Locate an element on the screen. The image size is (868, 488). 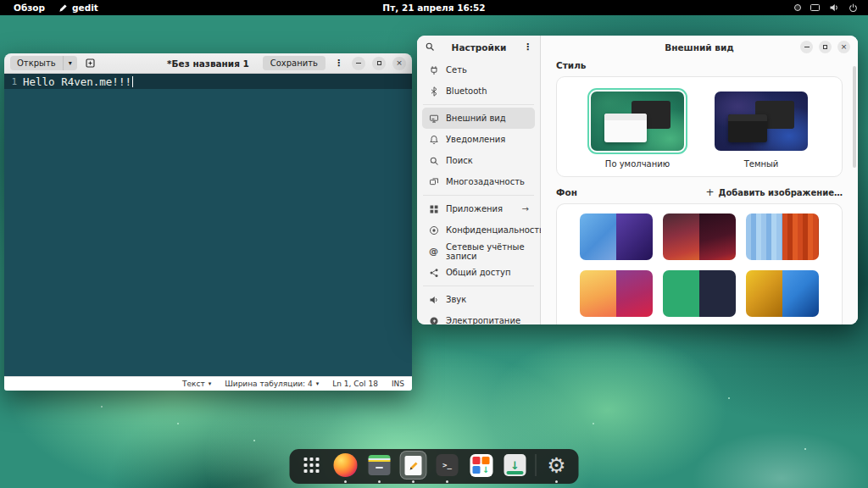
line-number: 1 is located at coordinates (10, 81).